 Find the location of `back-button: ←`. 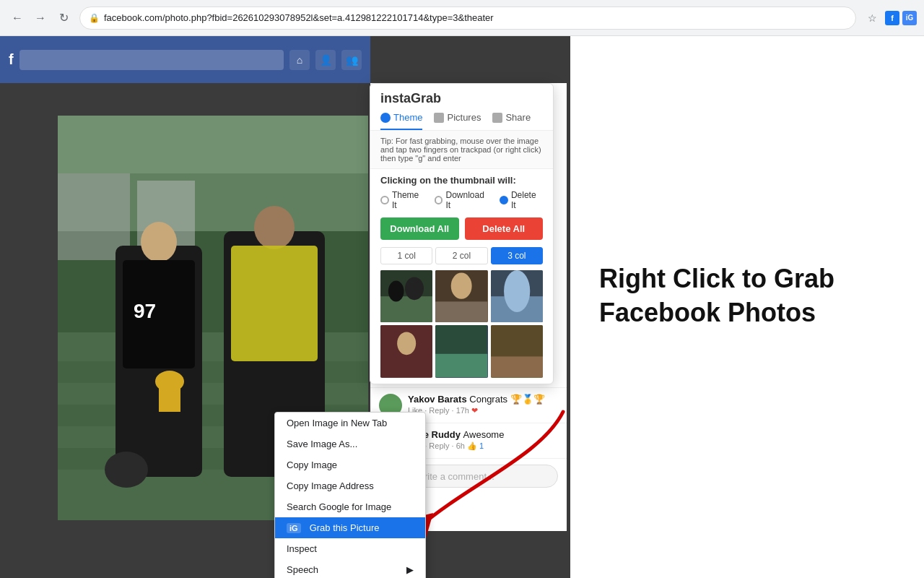

back-button: ← is located at coordinates (17, 18).